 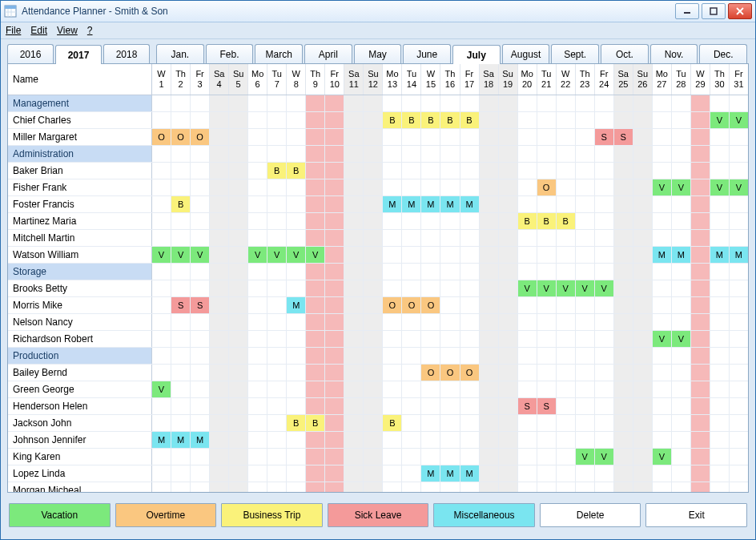 I want to click on person-name: Morris Mike, so click(x=80, y=305).